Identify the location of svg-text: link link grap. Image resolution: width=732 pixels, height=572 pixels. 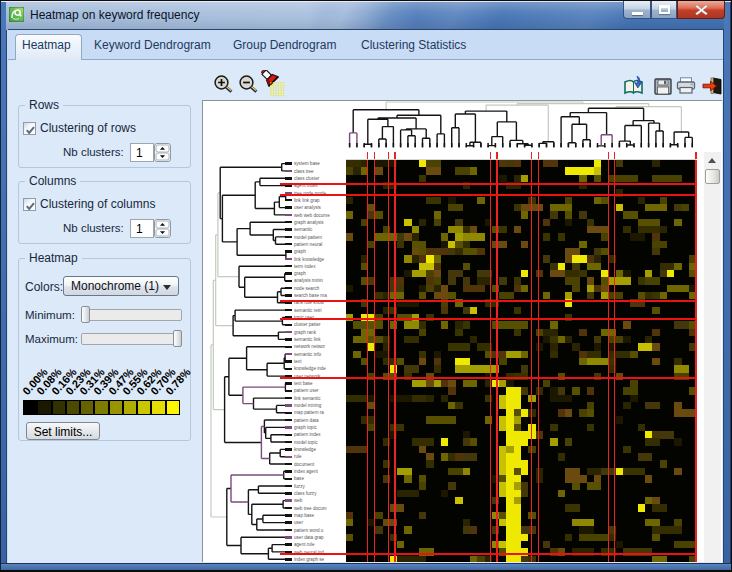
(307, 200).